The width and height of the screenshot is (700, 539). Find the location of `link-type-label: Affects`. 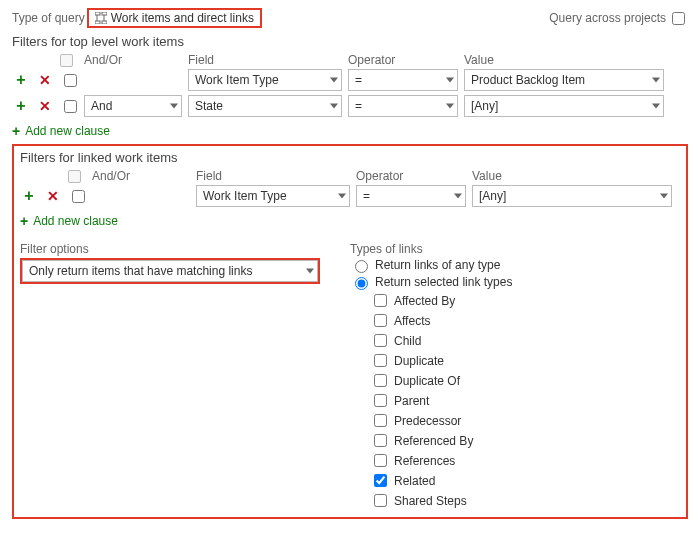

link-type-label: Affects is located at coordinates (412, 321).